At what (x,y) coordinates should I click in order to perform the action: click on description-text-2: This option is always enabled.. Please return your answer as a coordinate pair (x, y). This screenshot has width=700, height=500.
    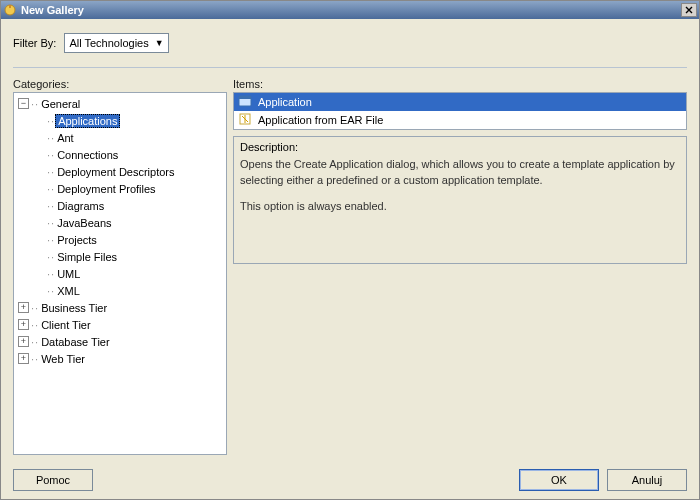
    Looking at the image, I should click on (460, 207).